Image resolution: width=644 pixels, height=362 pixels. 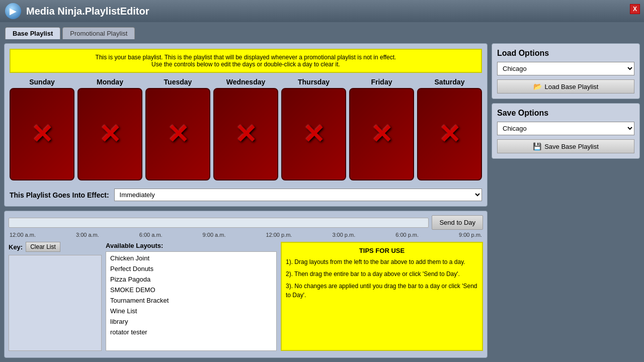 What do you see at coordinates (13, 11) in the screenshot?
I see `app-icon-symbol: ▶` at bounding box center [13, 11].